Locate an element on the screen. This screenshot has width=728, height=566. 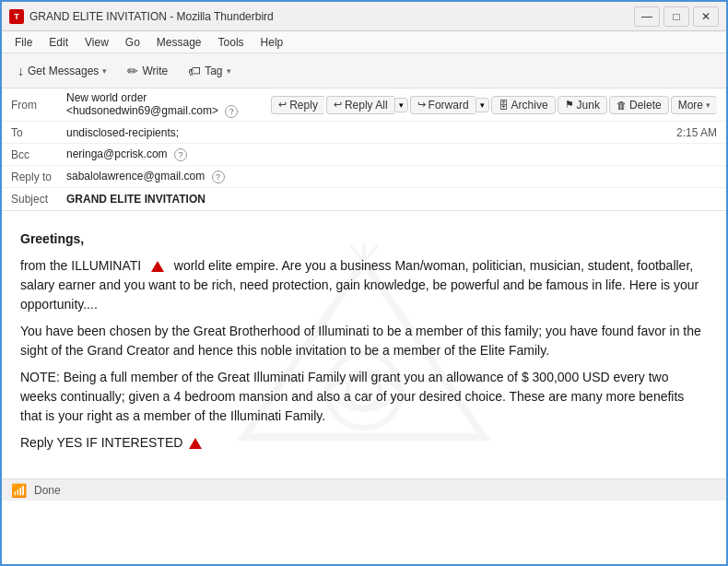
forward-icon: ↪ is located at coordinates (422, 105).